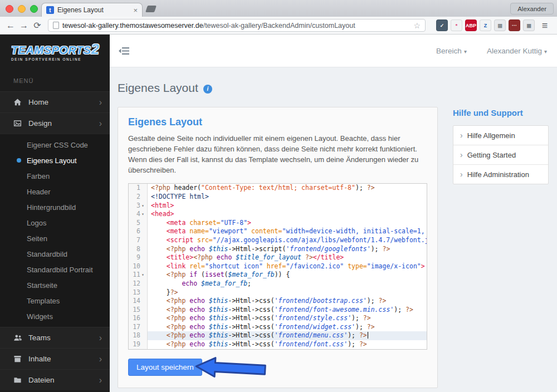 This screenshot has width=557, height=392. Describe the element at coordinates (124, 52) in the screenshot. I see `sidebar-toggle-button` at that location.